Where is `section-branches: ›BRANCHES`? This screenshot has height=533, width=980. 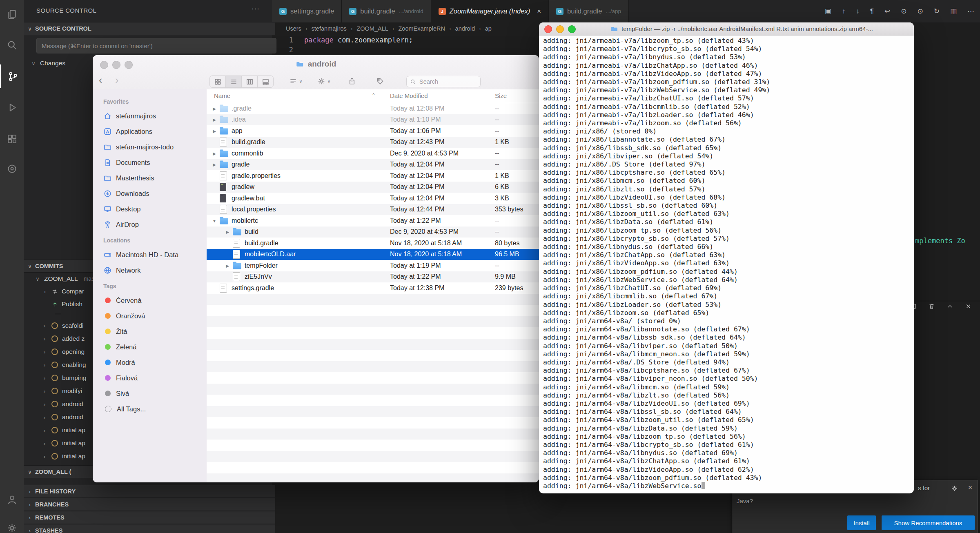
section-branches: ›BRANCHES is located at coordinates (149, 504).